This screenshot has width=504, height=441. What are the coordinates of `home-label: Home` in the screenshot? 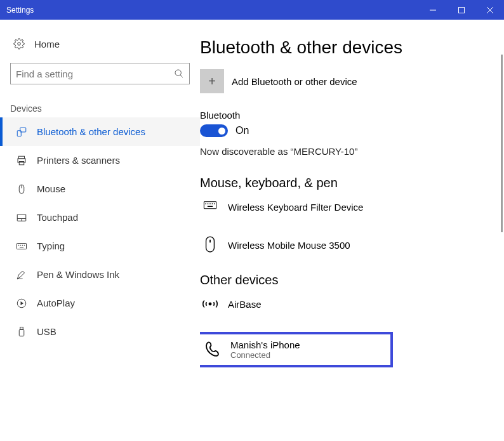 It's located at (47, 44).